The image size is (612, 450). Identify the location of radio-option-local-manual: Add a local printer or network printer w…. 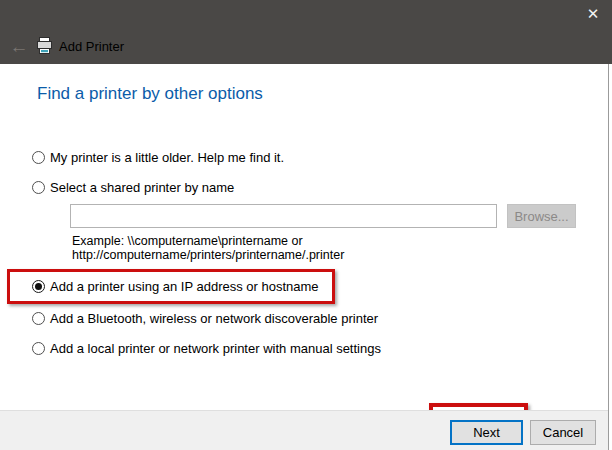
(206, 348).